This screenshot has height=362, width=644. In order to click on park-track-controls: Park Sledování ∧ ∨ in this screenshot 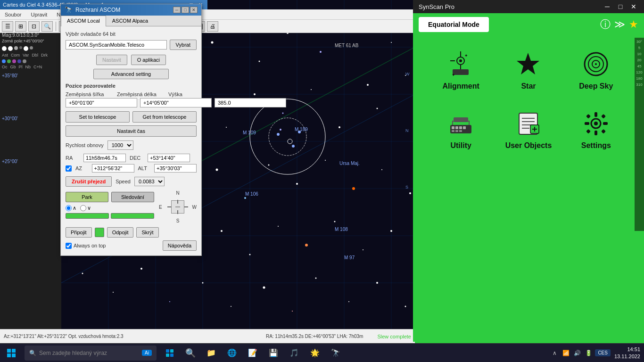, I will do `click(110, 207)`.